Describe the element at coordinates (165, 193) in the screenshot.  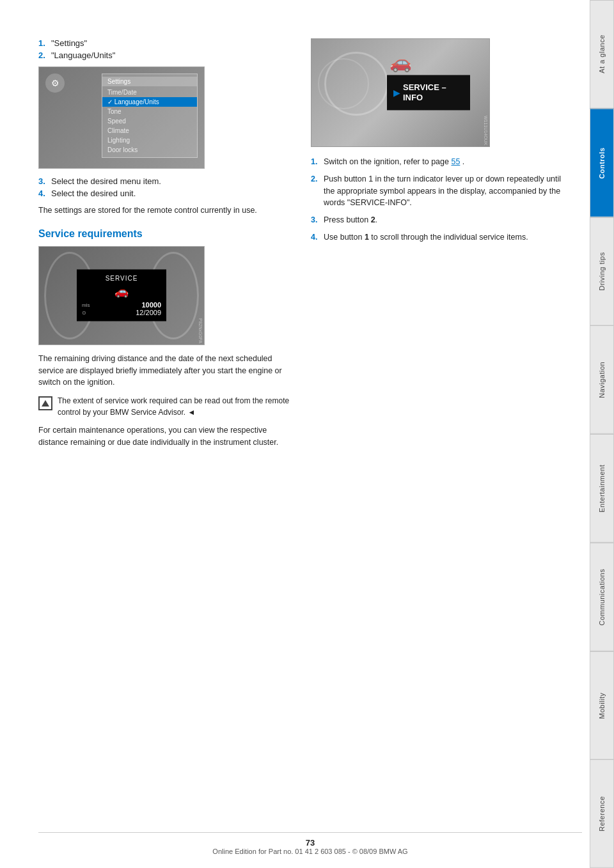
I see `list-item: 4. Select the desired unit.` at that location.